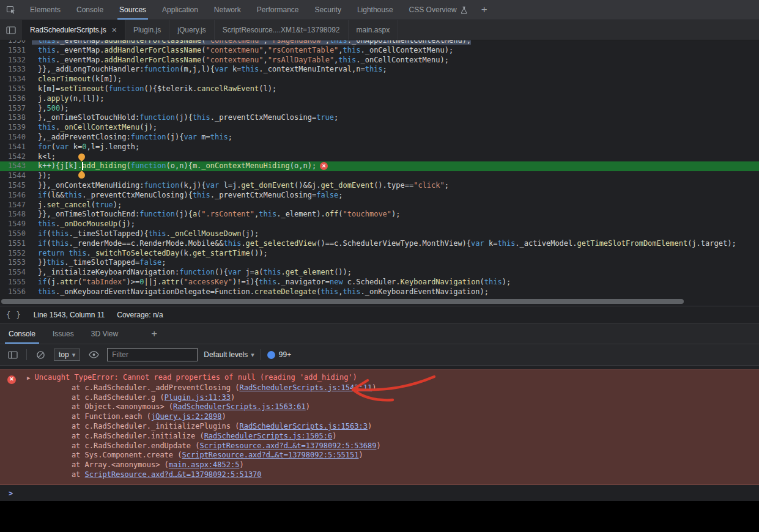 This screenshot has height=532, width=759. Describe the element at coordinates (99, 262) in the screenshot. I see `code-line-text: }}this._timeSlotTapped=false;` at that location.